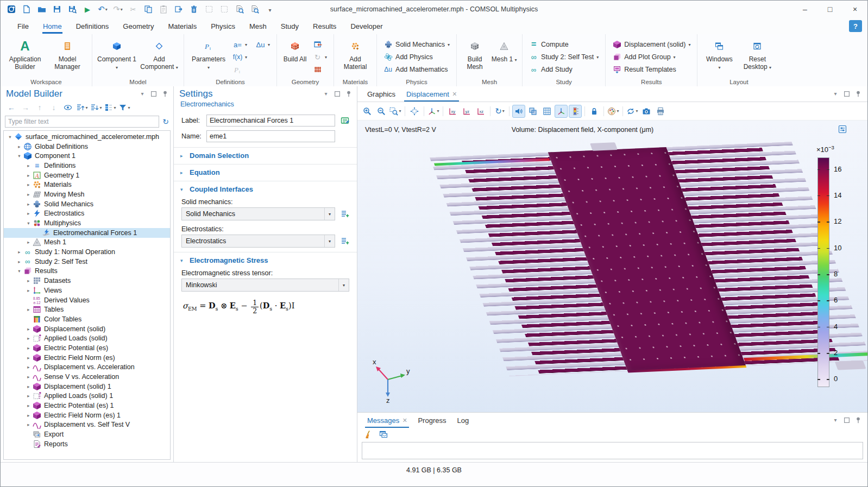  I want to click on mesh-1-button: Mesh 1 ▾, so click(504, 57).